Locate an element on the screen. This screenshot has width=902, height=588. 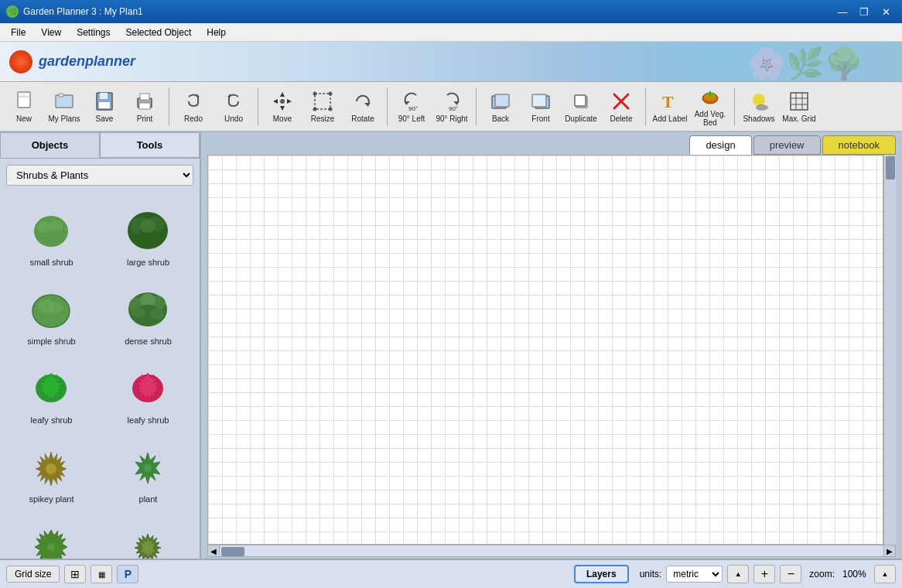
object-item-plant-dense: plant is located at coordinates (149, 535).